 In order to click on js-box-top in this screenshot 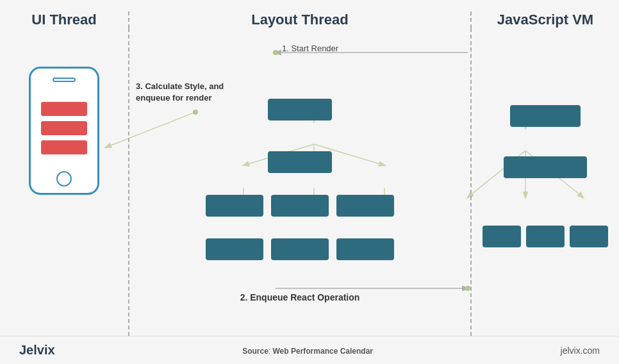, I will do `click(545, 116)`.